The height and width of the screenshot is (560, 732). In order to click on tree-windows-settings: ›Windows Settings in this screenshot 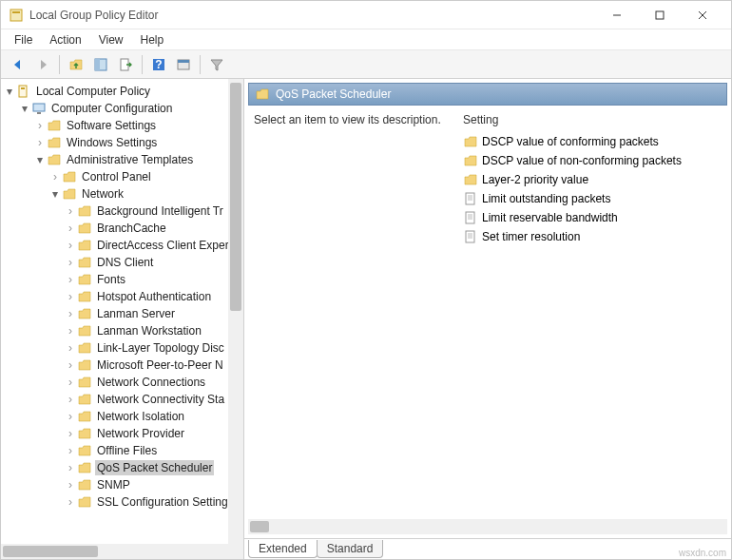, I will do `click(124, 143)`.